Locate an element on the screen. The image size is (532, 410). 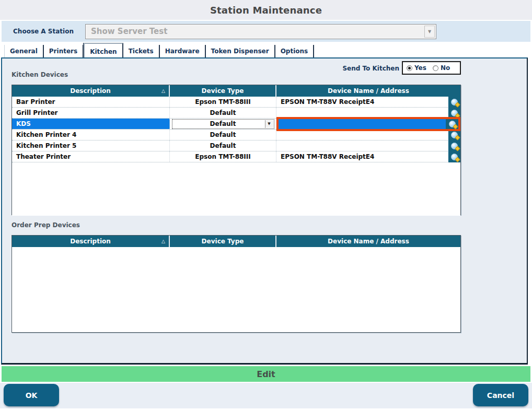
send-to-kitchen-radio-group: YesNo is located at coordinates (432, 68).